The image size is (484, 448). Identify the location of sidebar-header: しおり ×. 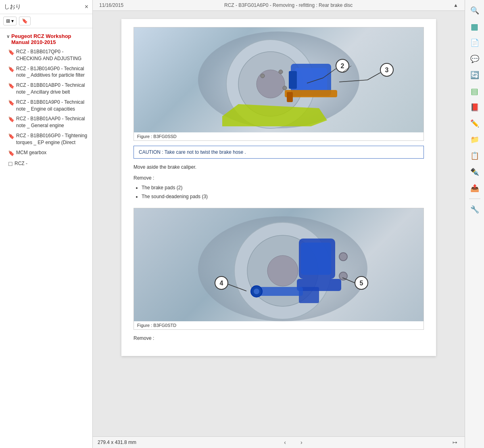
(46, 7).